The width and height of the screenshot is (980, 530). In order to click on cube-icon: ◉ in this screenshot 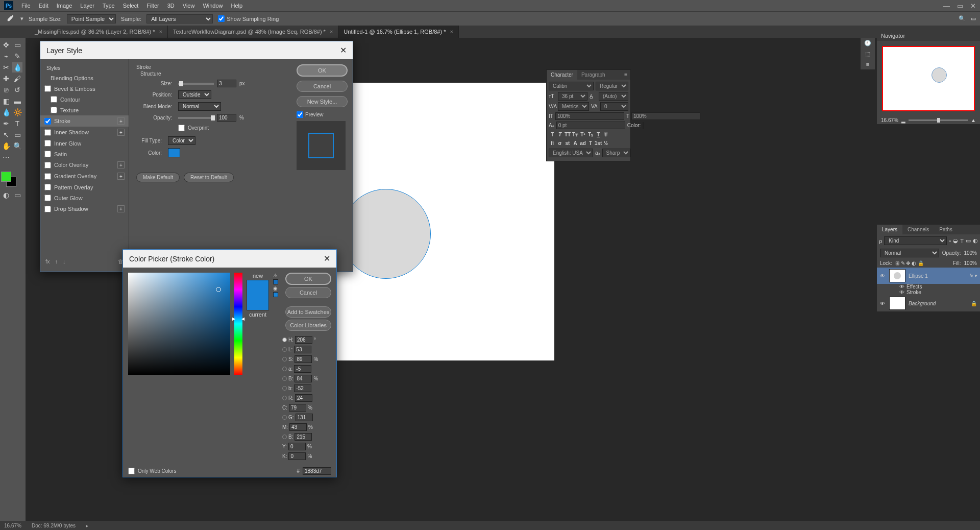, I will do `click(276, 288)`.